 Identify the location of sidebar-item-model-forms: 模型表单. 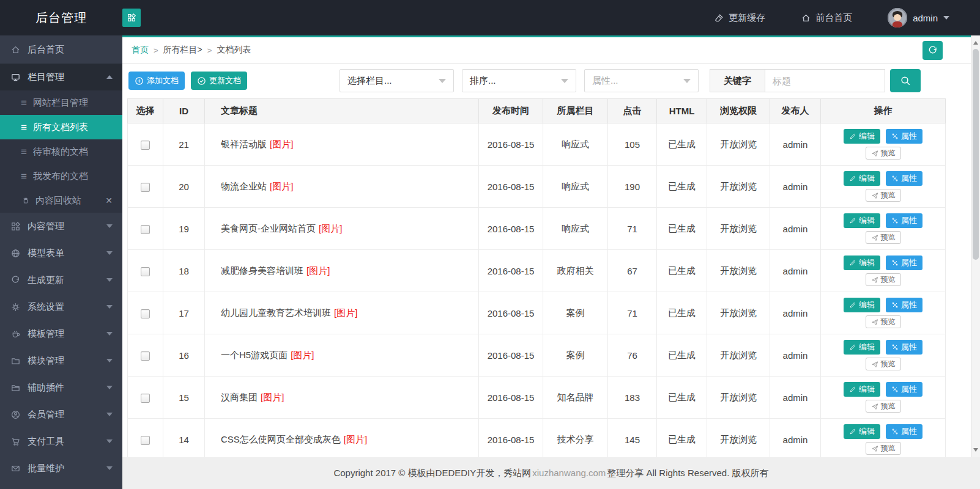
(61, 253).